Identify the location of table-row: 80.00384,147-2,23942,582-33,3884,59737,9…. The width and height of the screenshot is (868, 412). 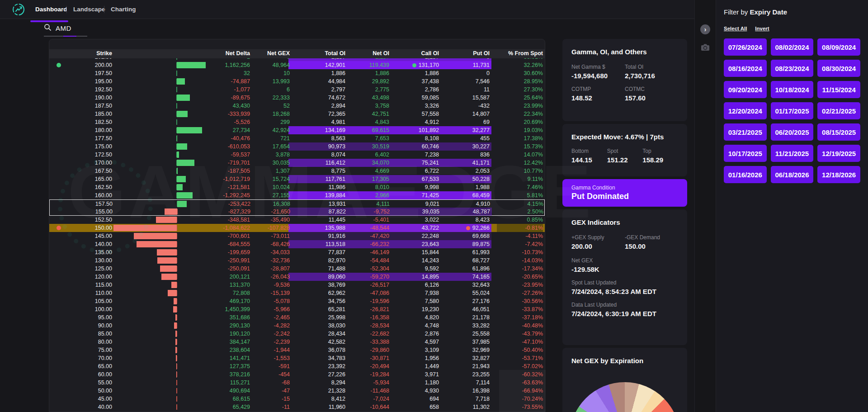
(297, 342).